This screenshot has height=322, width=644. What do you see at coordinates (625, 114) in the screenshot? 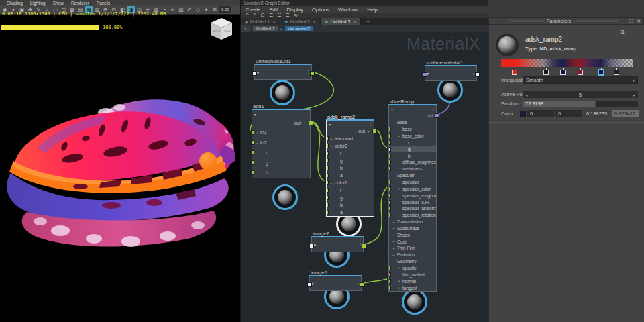
I see `color-field-4: 0.929412` at bounding box center [625, 114].